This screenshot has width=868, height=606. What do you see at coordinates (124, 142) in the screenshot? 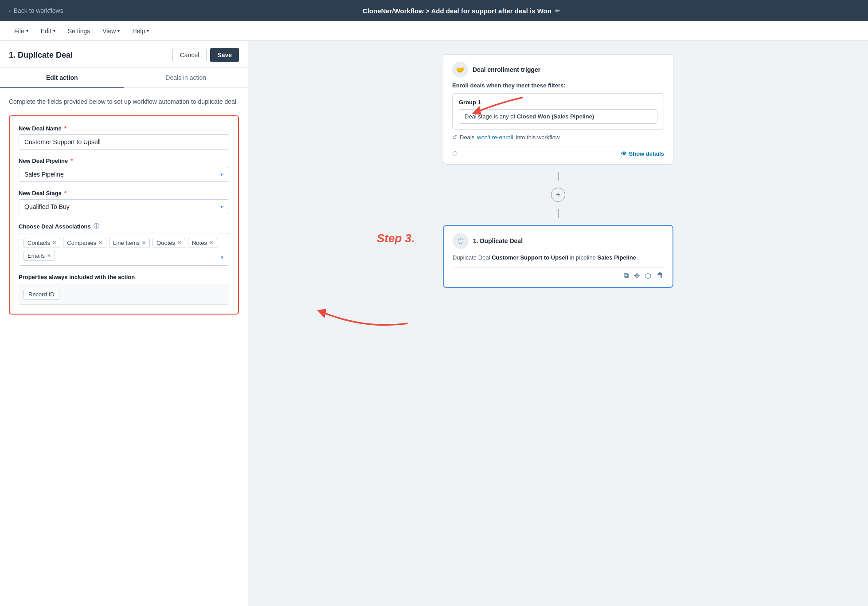
I see `deal-name-input` at bounding box center [124, 142].